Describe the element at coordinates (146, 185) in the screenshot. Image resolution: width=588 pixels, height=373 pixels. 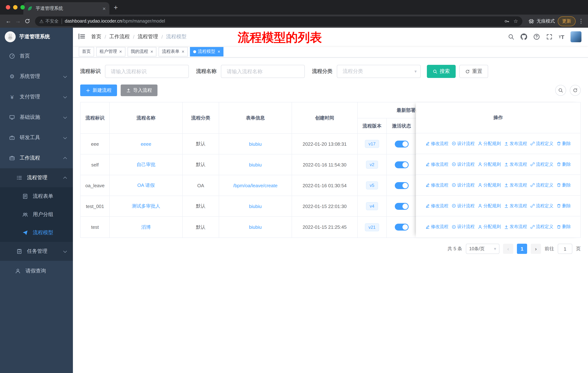
I see `process-name-link: OA 请假` at that location.